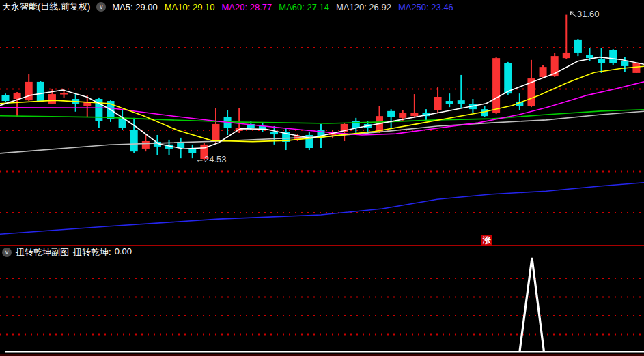 This screenshot has width=644, height=356. Describe the element at coordinates (102, 252) in the screenshot. I see `indicator-readout: 扭转乾坤: 0.00` at that location.